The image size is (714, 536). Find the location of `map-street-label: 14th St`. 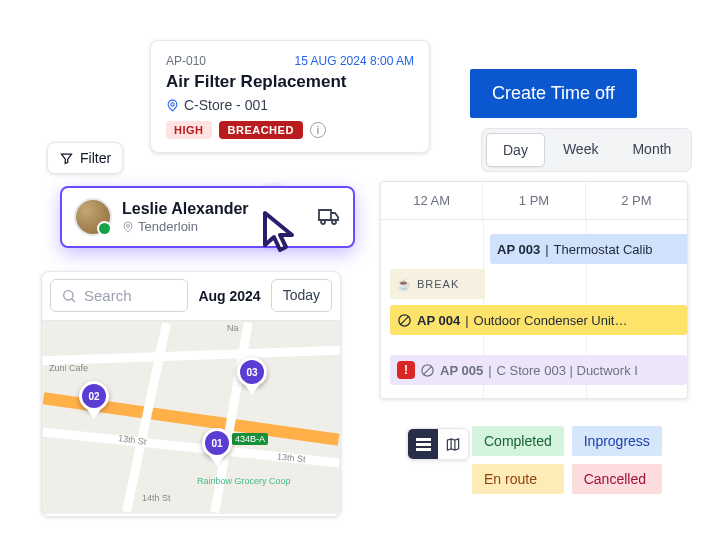

map-street-label: 14th St is located at coordinates (156, 498).